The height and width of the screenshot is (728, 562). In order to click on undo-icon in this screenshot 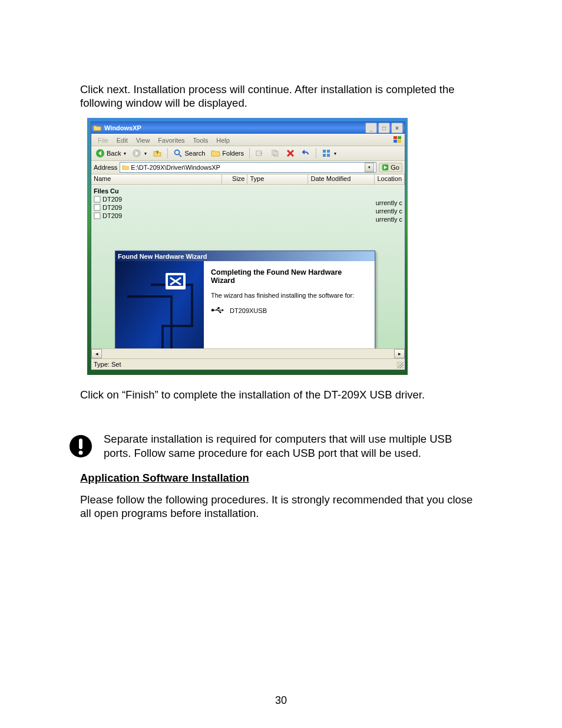, I will do `click(306, 153)`.